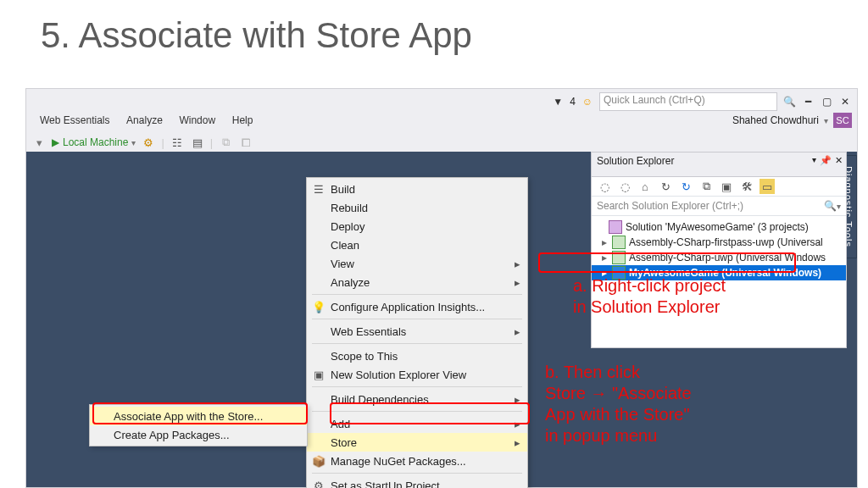  Describe the element at coordinates (198, 425) in the screenshot. I see `store-submenu: Associate App with the Store... Create A…` at that location.